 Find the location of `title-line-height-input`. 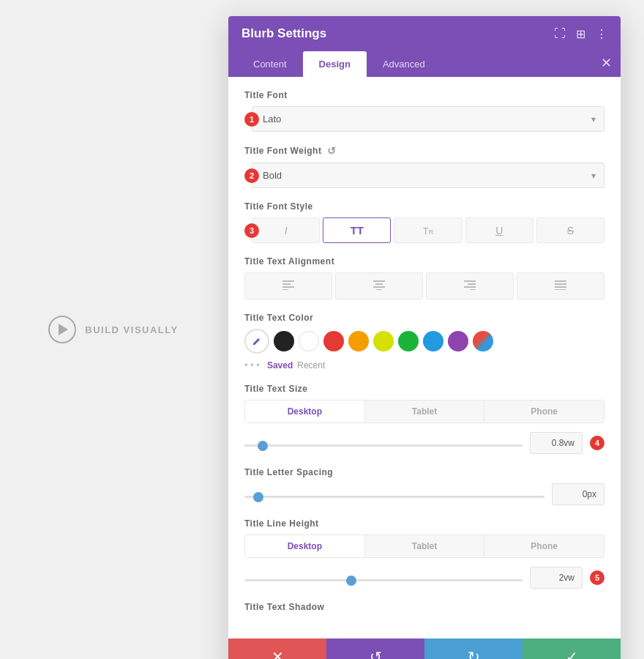

title-line-height-input is located at coordinates (556, 578).